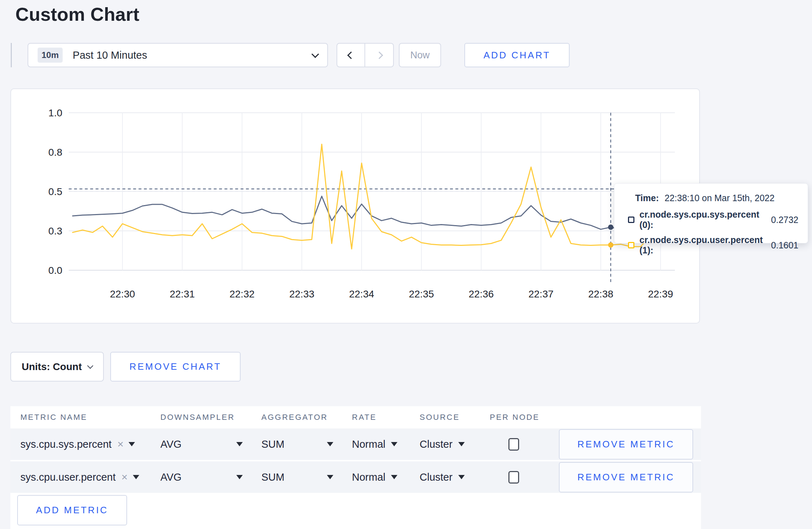 Image resolution: width=812 pixels, height=529 pixels. What do you see at coordinates (379, 55) in the screenshot?
I see `chevron-right-icon` at bounding box center [379, 55].